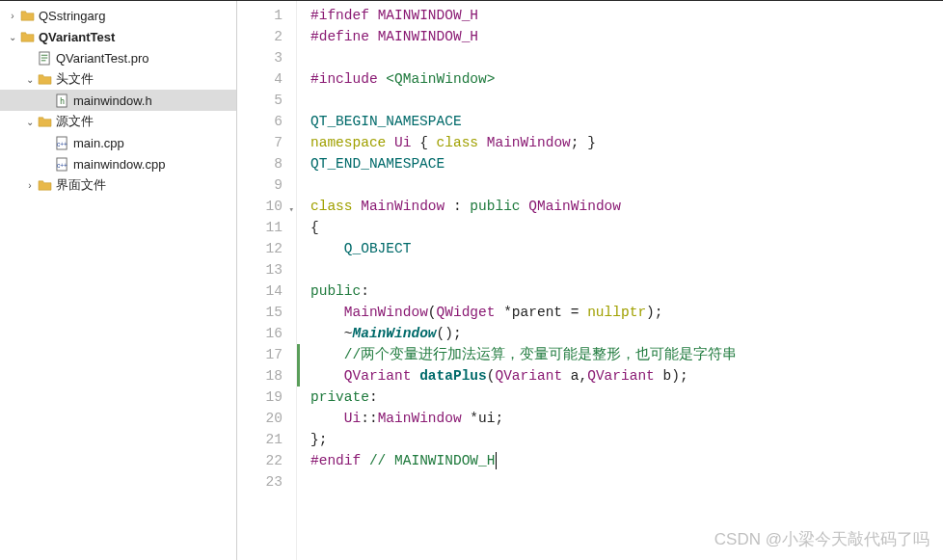 This screenshot has height=560, width=943. What do you see at coordinates (348, 143) in the screenshot?
I see `token: namespace` at bounding box center [348, 143].